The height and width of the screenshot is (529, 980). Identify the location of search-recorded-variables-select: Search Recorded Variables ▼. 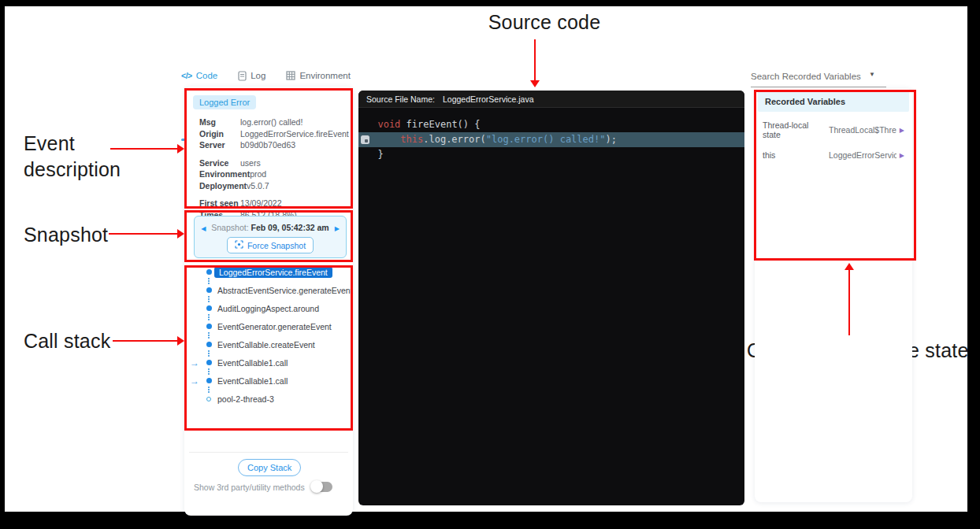
(819, 78).